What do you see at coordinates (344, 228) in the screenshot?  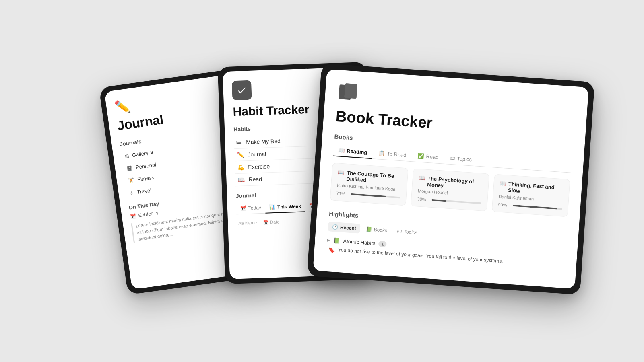 I see `highlight-tab-recent: 🕐 Recent` at bounding box center [344, 228].